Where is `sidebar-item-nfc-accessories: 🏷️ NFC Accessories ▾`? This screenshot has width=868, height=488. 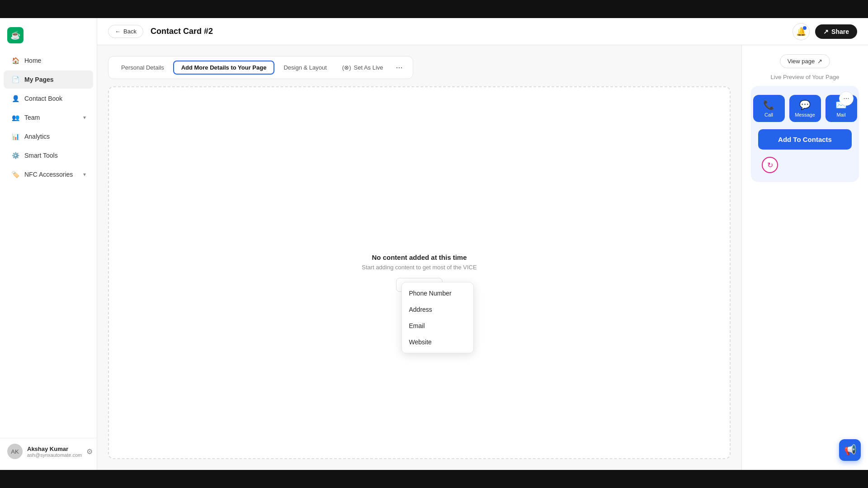
sidebar-item-nfc-accessories: 🏷️ NFC Accessories ▾ is located at coordinates (48, 174).